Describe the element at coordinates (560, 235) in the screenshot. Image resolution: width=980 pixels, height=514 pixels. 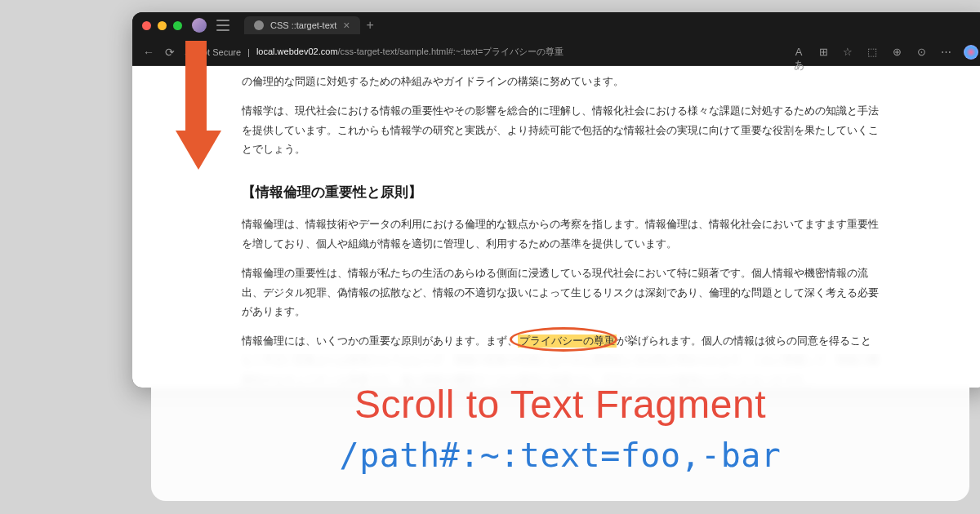
I see `paragraph: 情報倫理は、情報技術やデータの利用における倫理的な観点からの考察を指します。情報…` at that location.